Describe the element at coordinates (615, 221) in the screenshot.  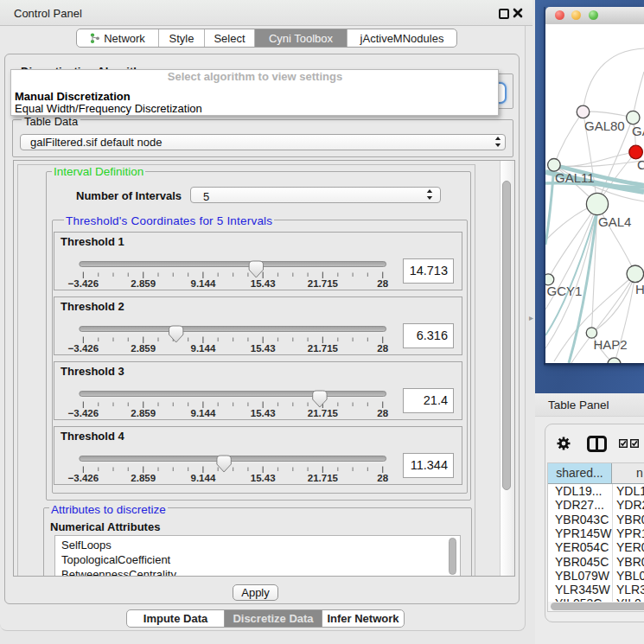
I see `svg-text: GAL4` at that location.